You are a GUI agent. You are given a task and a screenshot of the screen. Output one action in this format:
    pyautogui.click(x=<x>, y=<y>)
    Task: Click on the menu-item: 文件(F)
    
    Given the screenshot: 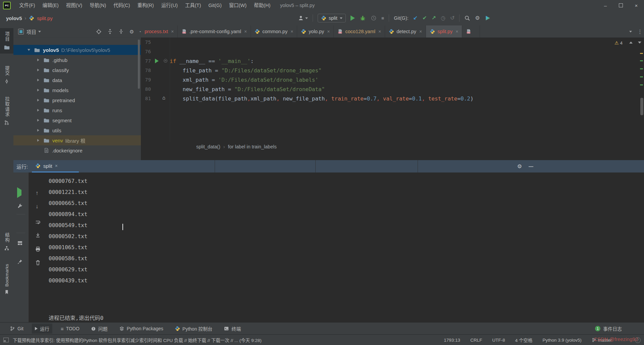 What is the action you would take?
    pyautogui.click(x=27, y=5)
    